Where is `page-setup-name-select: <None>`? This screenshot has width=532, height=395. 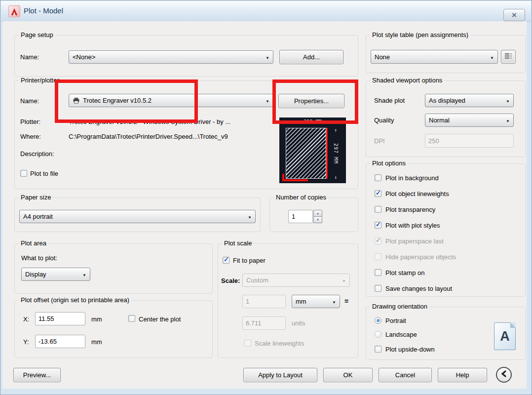 page-setup-name-select: <None> is located at coordinates (171, 57).